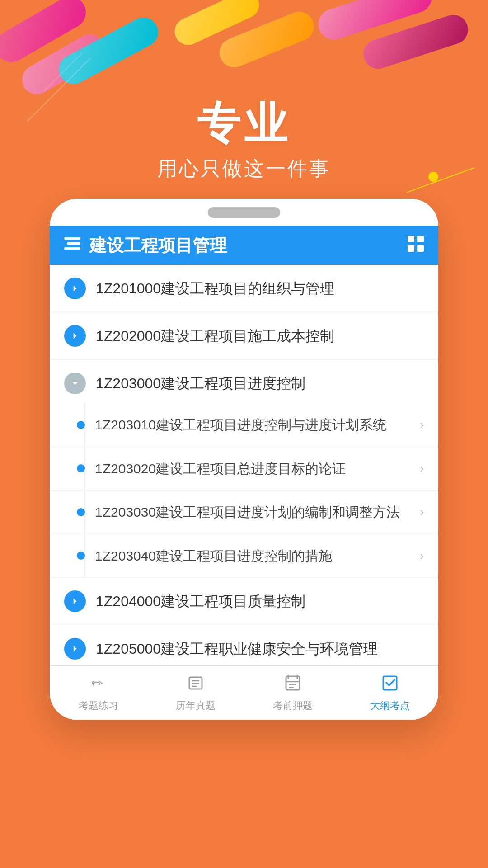 The width and height of the screenshot is (488, 868). Describe the element at coordinates (293, 685) in the screenshot. I see `predict-icon` at that location.